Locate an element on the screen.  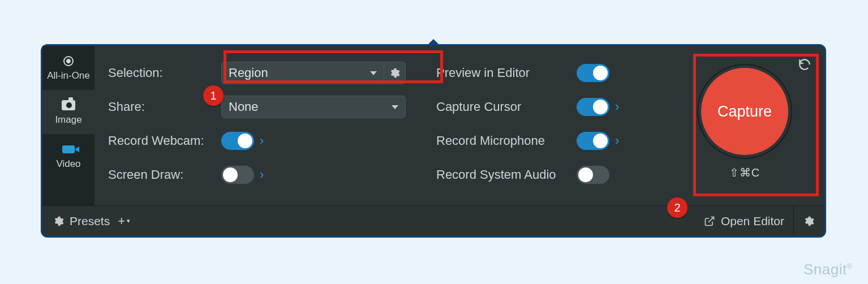
capture-shortcut: ⇧⌘C is located at coordinates (745, 173).